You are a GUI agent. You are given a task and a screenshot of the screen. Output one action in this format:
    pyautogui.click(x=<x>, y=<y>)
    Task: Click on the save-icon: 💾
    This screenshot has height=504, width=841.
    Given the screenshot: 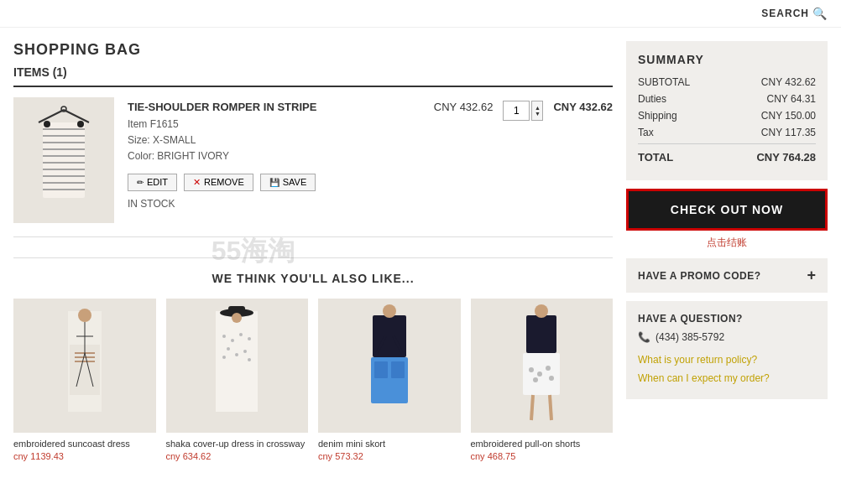 What is the action you would take?
    pyautogui.click(x=274, y=183)
    